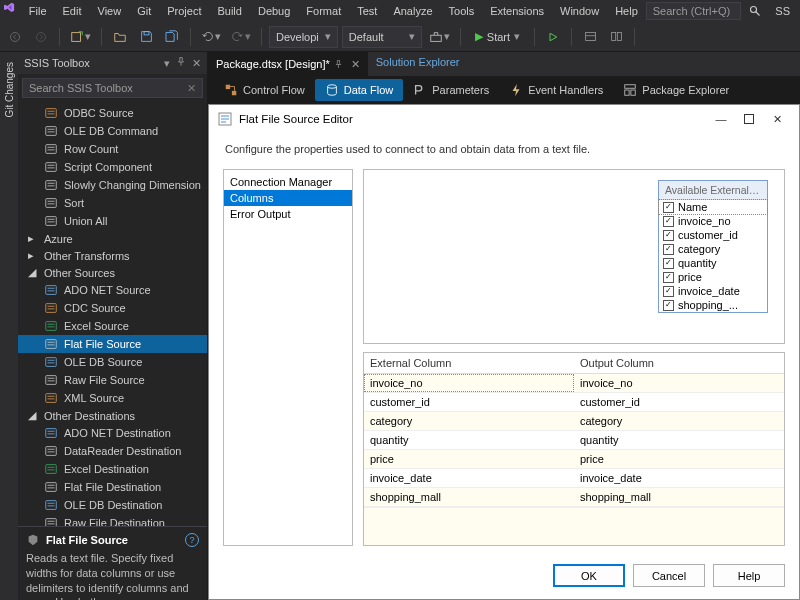 This screenshot has width=800, height=600. I want to click on toolbox-dropdown-icon: ▾, so click(167, 64).